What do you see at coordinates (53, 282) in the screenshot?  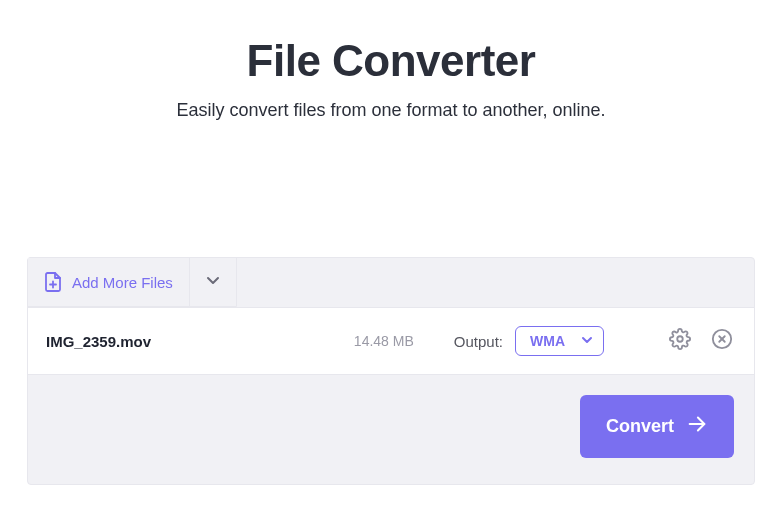 I see `file-plus-icon` at bounding box center [53, 282].